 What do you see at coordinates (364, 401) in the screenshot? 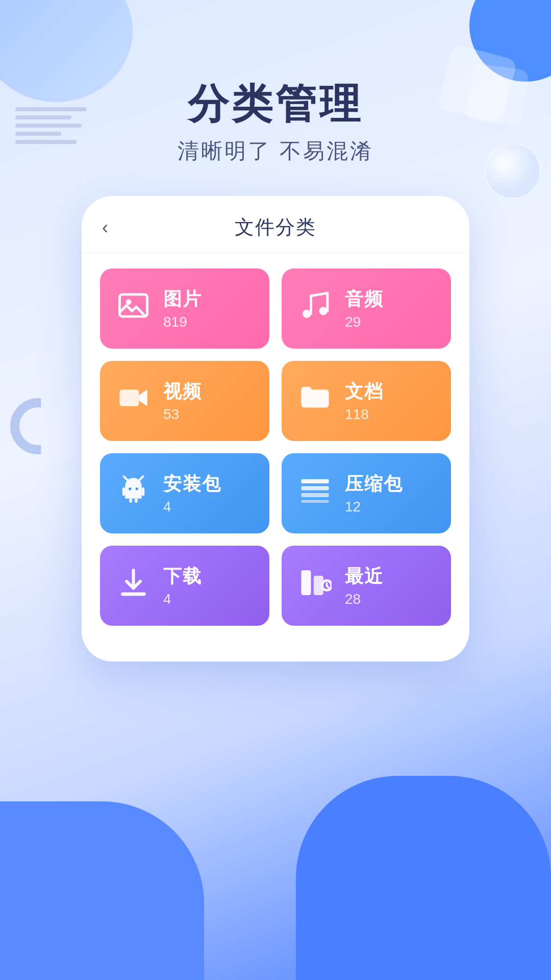
I see `category-docs-info: 文档 118` at bounding box center [364, 401].